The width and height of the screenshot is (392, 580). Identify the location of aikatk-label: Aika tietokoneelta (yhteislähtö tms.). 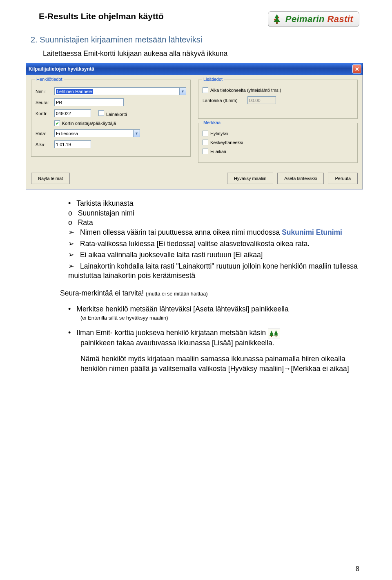
(246, 90).